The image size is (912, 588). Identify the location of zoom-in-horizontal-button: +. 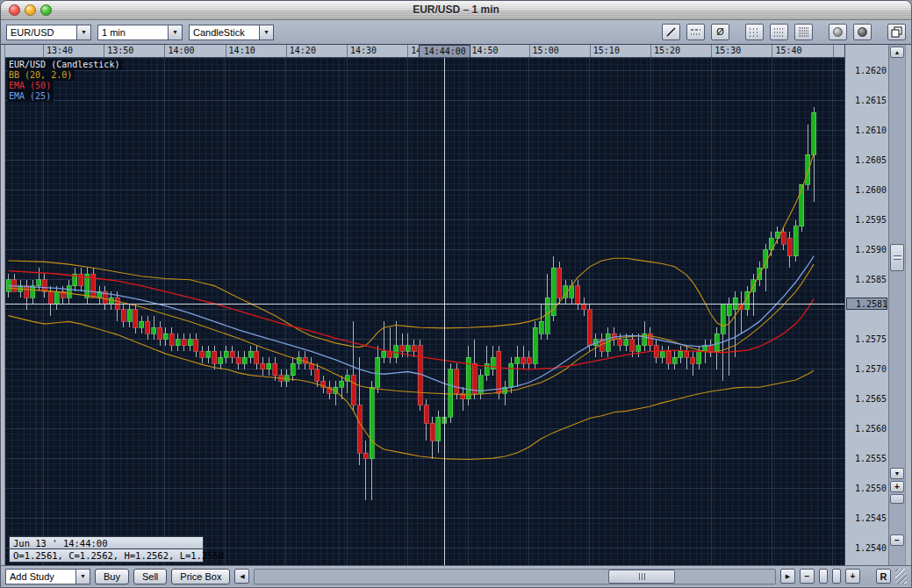
(853, 576).